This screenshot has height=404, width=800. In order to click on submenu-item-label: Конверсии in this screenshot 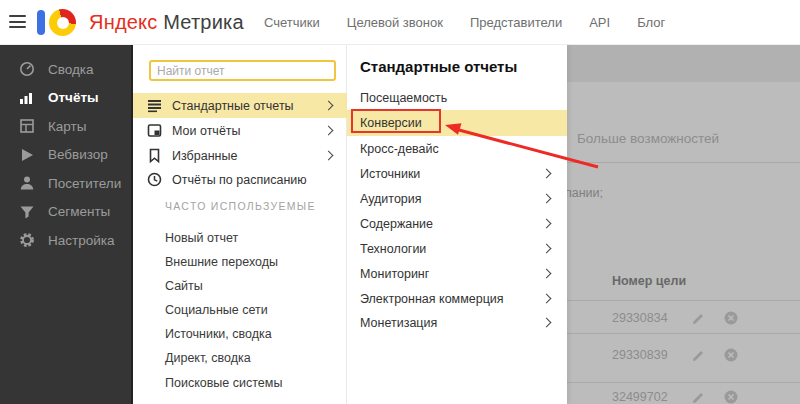, I will do `click(391, 123)`.